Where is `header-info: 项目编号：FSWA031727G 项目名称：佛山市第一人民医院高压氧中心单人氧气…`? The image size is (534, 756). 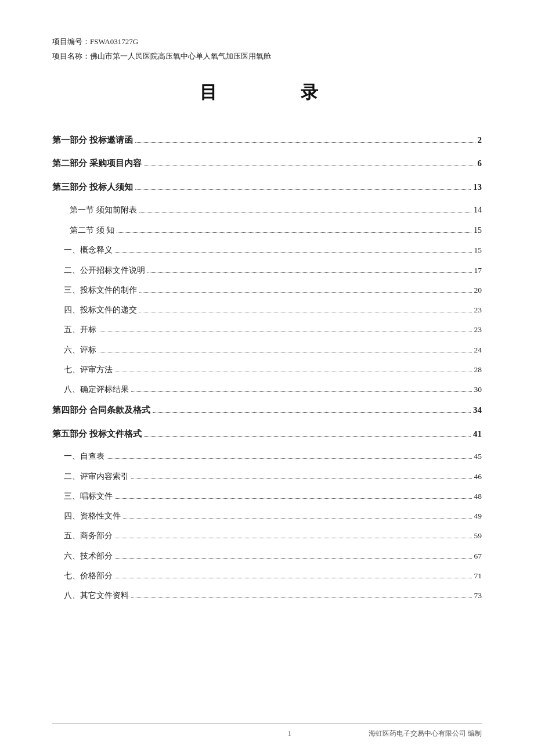 header-info: 项目编号：FSWA031727G 项目名称：佛山市第一人民医院高压氧中心单人氧气… is located at coordinates (267, 49).